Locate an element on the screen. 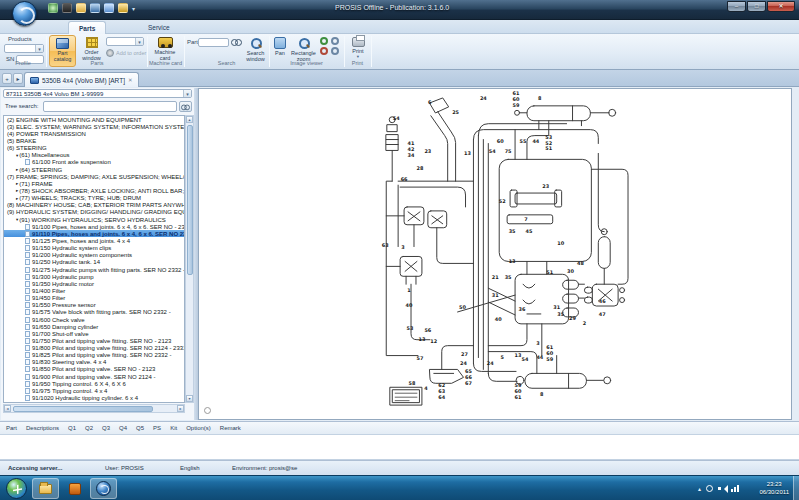 The width and height of the screenshot is (799, 500). tree-item: 91/450 Filter is located at coordinates (94, 298).